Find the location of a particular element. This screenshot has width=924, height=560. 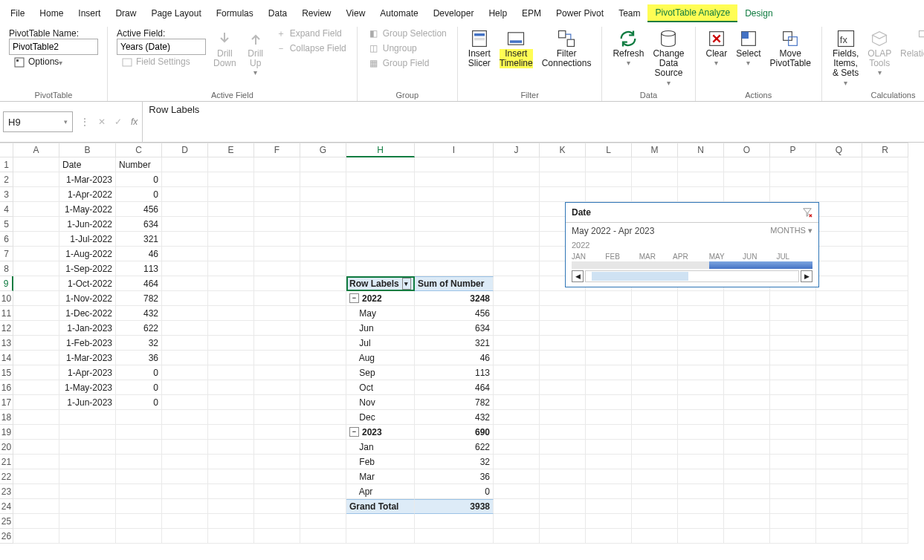

cell-G6 is located at coordinates (323, 239).